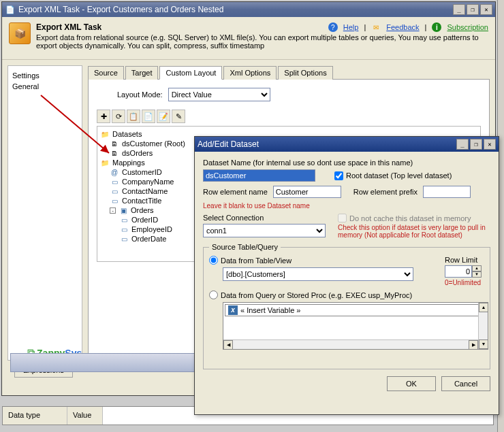 This screenshot has height=432, width=504. I want to click on key-icon: @, so click(114, 172).